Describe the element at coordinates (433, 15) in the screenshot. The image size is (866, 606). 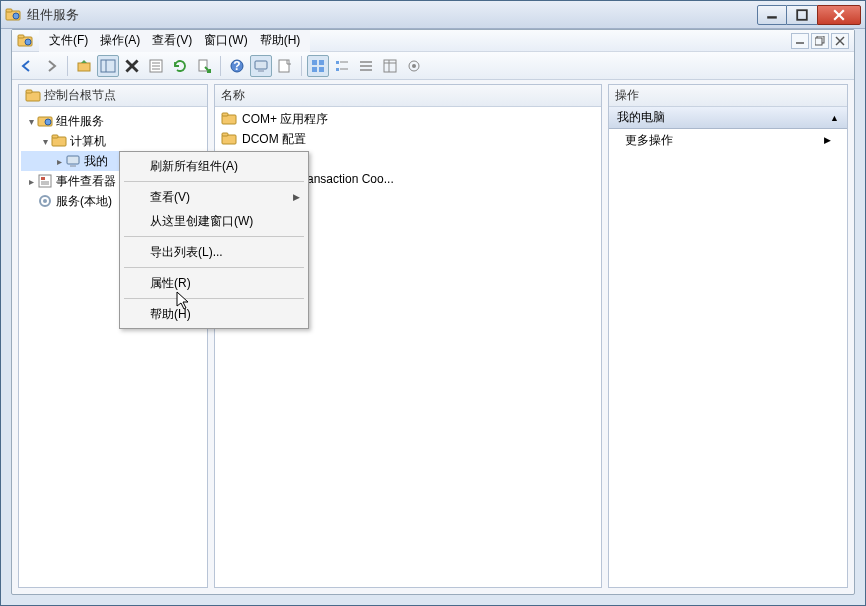
I see `outer-titlebar: 组件服务` at that location.